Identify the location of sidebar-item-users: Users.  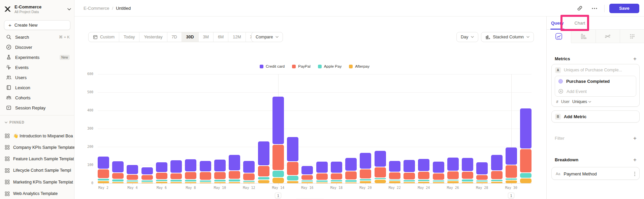
(37, 77).